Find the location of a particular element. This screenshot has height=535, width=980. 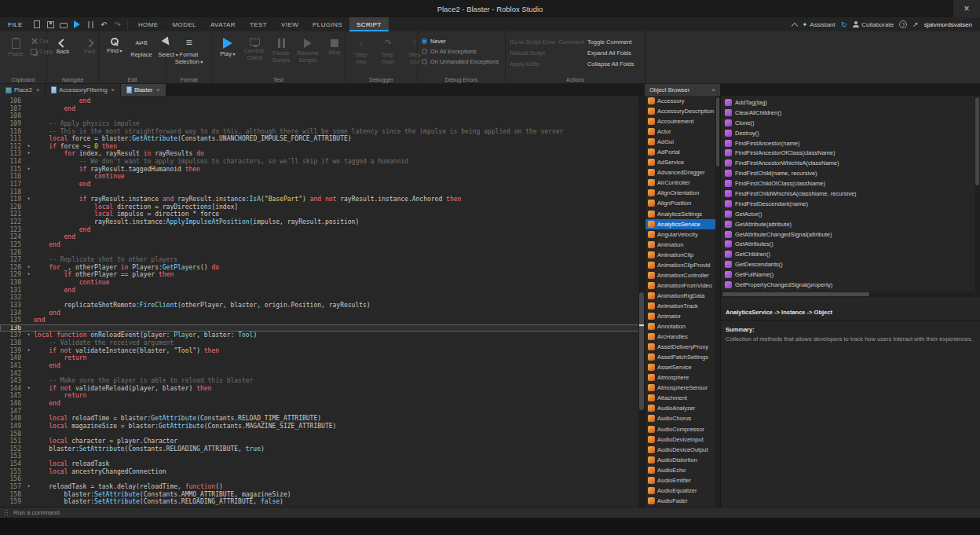

class-item-animationfromvideo: AnimationFromVideo is located at coordinates (683, 286).